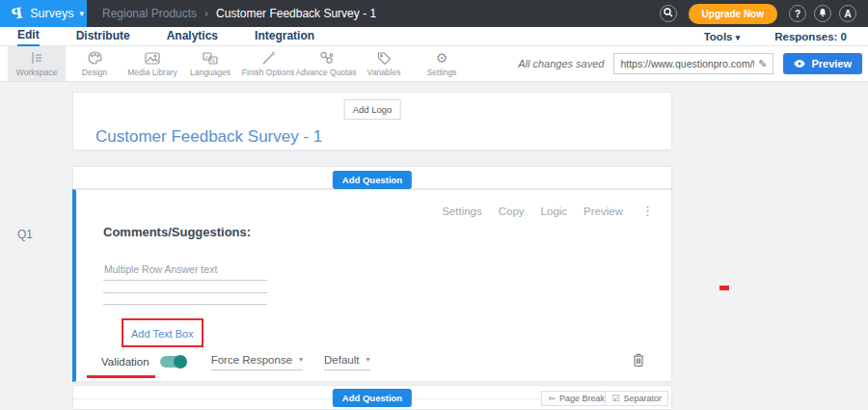  Describe the element at coordinates (162, 334) in the screenshot. I see `add-text-box-link: Add Text Box` at that location.